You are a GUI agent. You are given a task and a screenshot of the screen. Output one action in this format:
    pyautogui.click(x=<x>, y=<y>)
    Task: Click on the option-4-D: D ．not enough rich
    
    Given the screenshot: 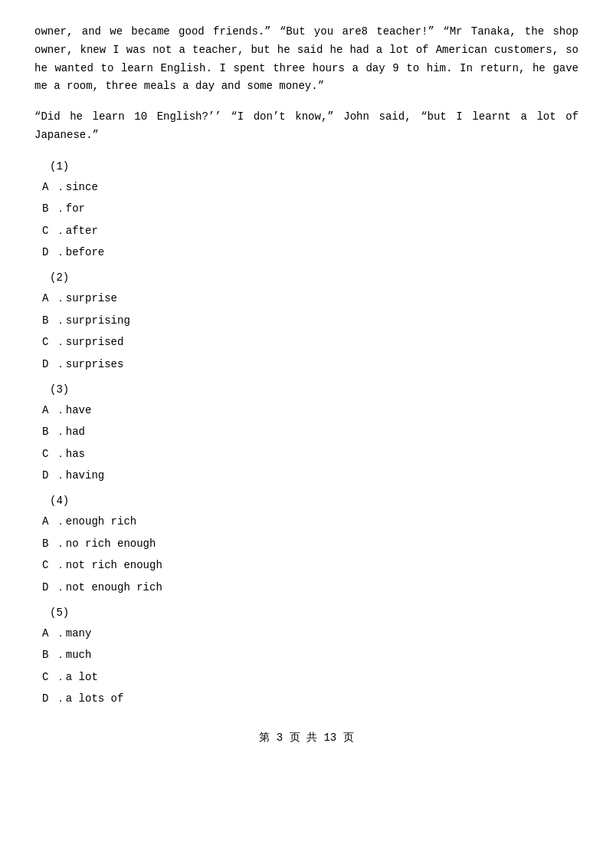 What is the action you would take?
    pyautogui.click(x=306, y=587)
    